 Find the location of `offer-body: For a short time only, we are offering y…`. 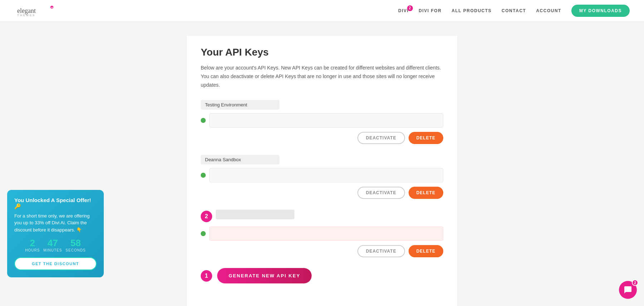

offer-body: For a short time only, we are offering y… is located at coordinates (55, 223).